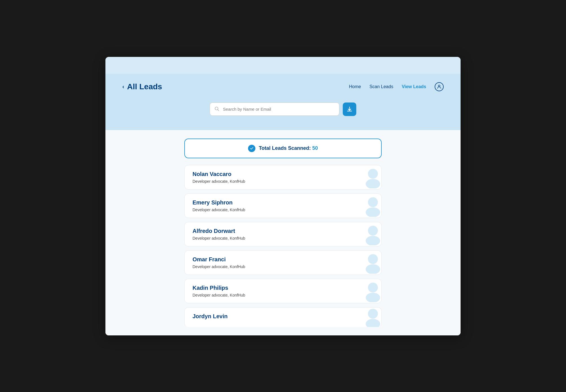 This screenshot has width=566, height=392. I want to click on back-arrow: ‹, so click(123, 87).